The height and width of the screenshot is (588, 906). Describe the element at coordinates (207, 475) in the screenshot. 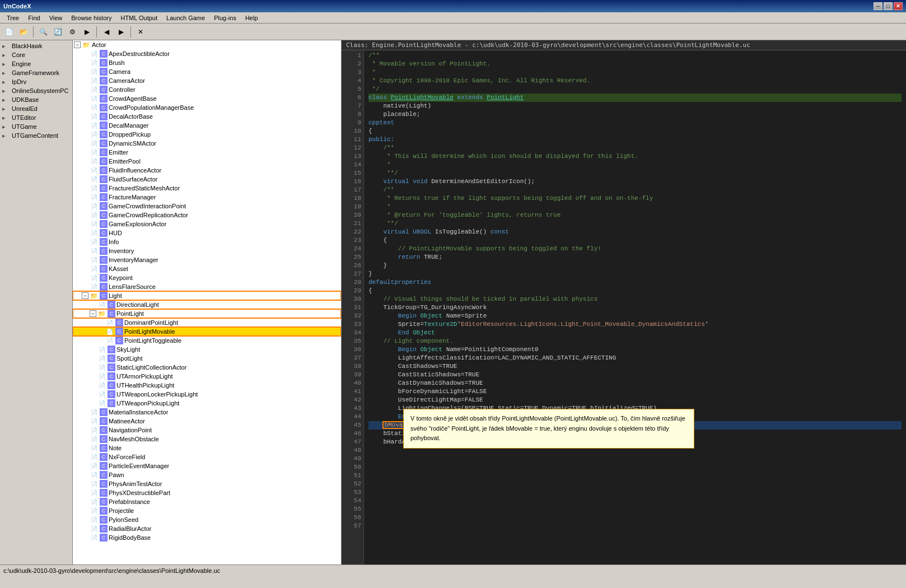

I see `tree-item-pawn: 📄CPawn` at that location.